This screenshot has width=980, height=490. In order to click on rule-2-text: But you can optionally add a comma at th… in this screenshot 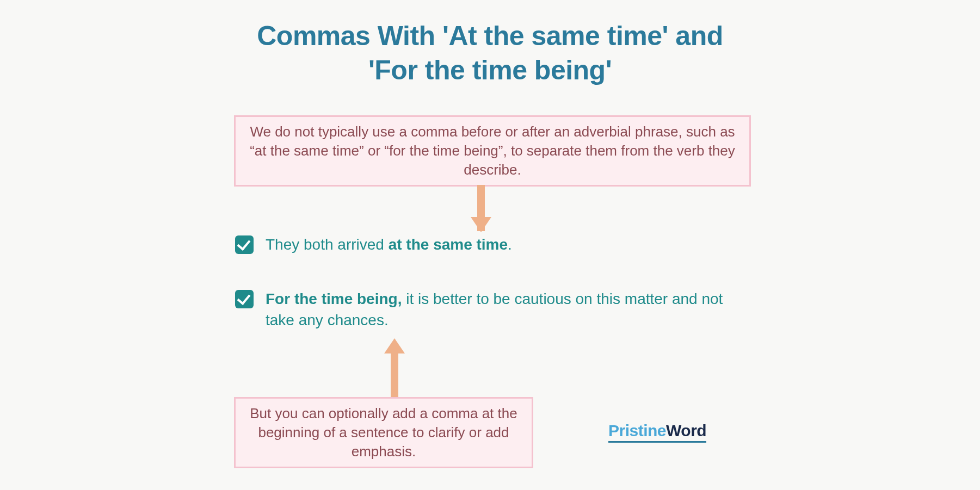, I will do `click(383, 432)`.